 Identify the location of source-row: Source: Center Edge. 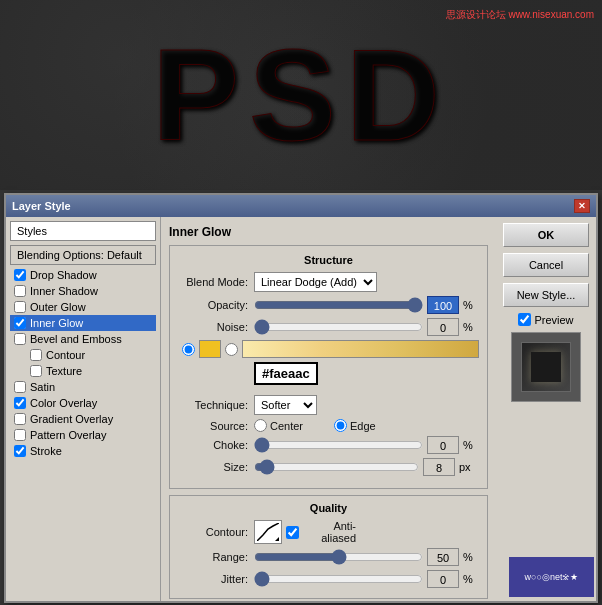
(328, 426).